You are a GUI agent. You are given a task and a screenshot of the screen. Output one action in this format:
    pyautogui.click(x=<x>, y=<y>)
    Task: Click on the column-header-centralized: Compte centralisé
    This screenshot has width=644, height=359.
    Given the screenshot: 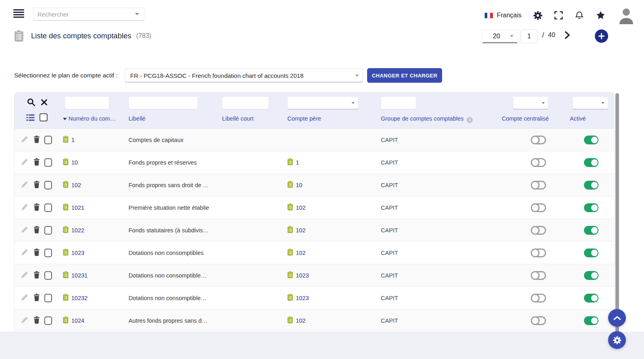 What is the action you would take?
    pyautogui.click(x=526, y=119)
    